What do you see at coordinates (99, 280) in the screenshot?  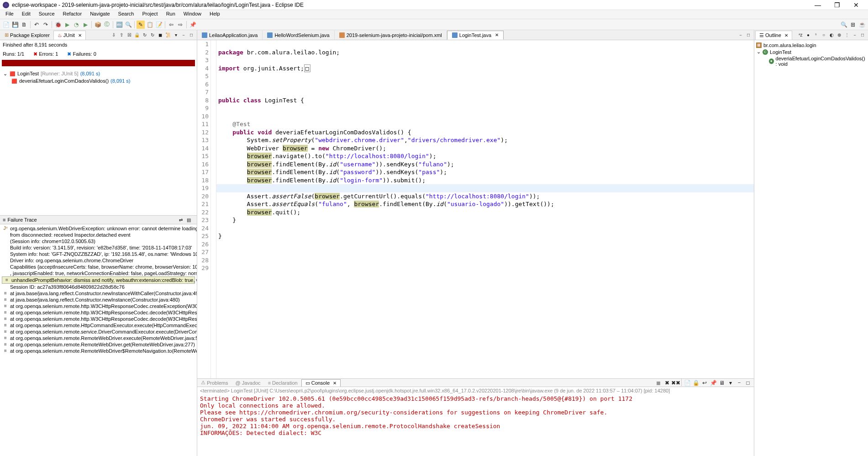 I see `stack-trace-line: ≡unhandledPromptBehavior: dismiss and no…` at bounding box center [99, 280].